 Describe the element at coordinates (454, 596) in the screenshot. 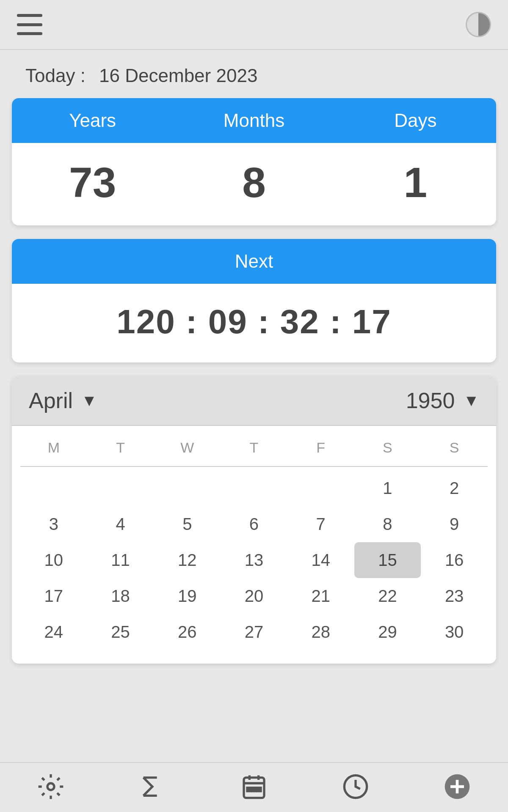

I see `calendar-day: 23` at that location.